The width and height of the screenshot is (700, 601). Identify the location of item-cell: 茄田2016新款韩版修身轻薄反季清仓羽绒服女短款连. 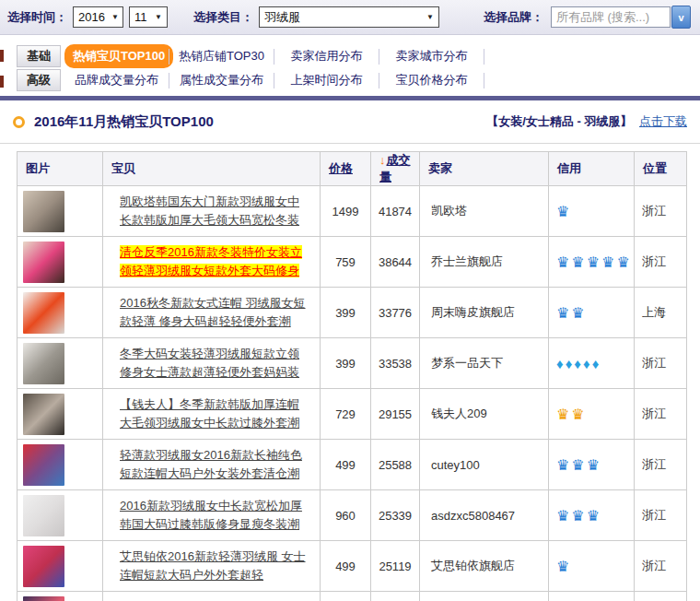
(212, 596).